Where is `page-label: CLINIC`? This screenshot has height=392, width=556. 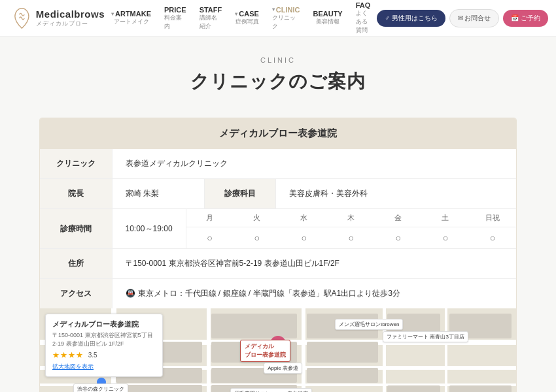 page-label: CLINIC is located at coordinates (278, 60).